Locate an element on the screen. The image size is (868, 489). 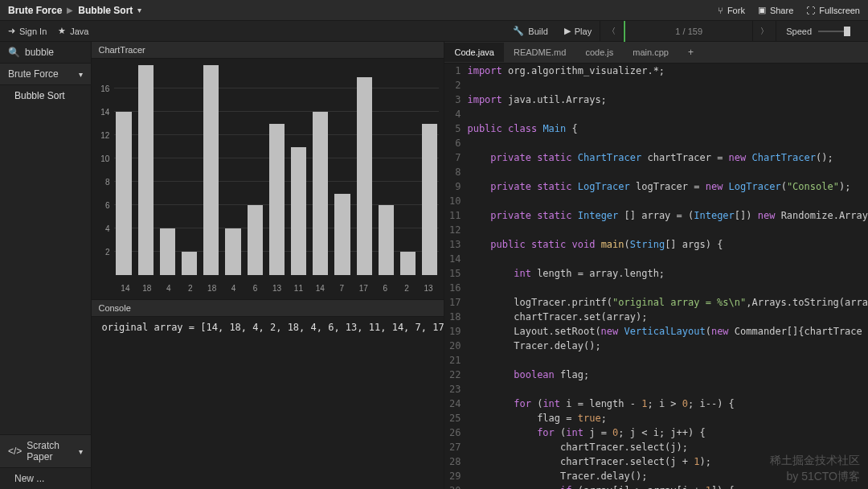
progress-indicator: 1 / 159 is located at coordinates (688, 31).